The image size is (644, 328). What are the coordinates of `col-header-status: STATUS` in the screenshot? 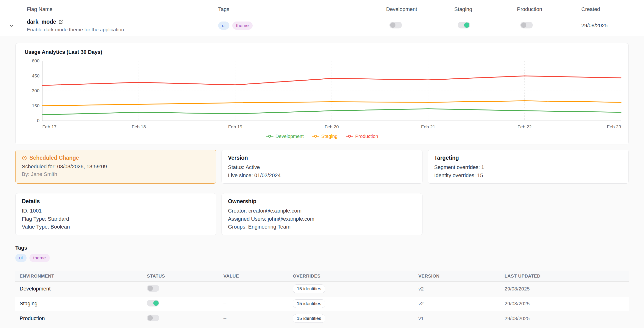 It's located at (185, 276).